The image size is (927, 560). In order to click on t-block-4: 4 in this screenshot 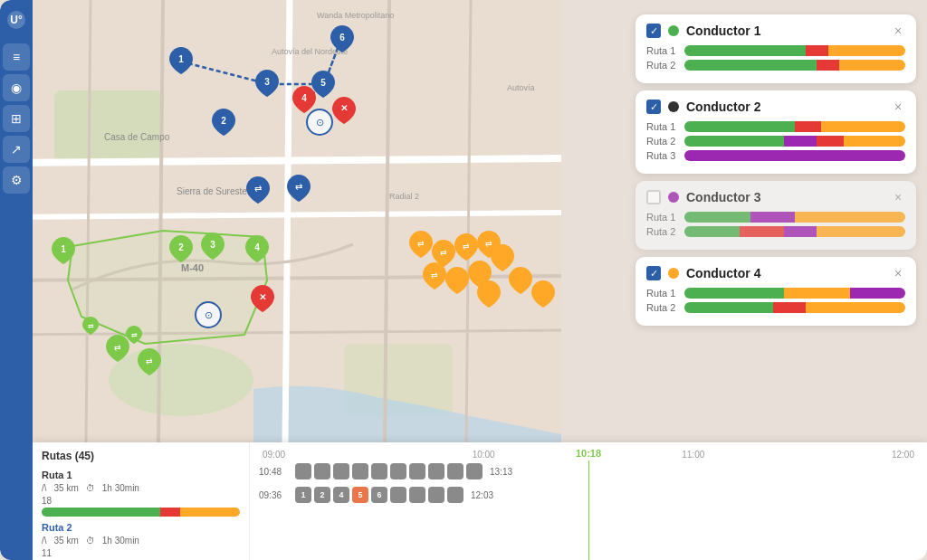, I will do `click(341, 495)`.